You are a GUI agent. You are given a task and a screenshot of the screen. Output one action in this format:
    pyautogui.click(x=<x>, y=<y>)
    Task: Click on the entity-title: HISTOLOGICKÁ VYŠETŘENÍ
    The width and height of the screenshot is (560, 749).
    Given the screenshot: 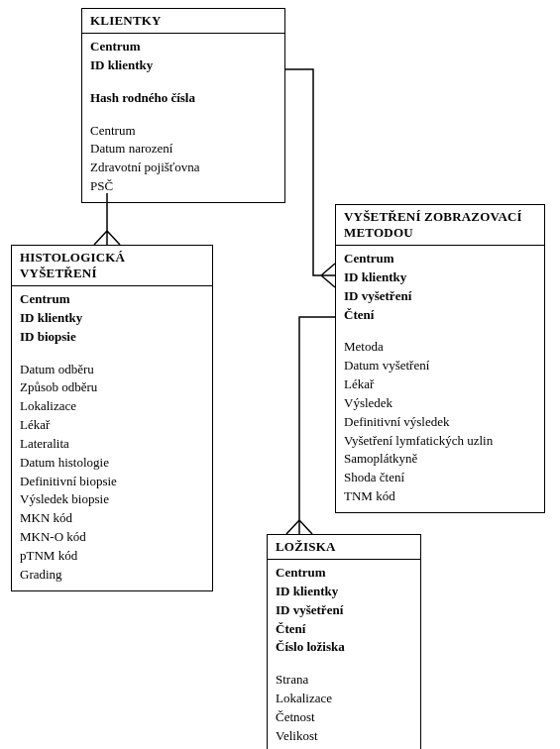 What is the action you would take?
    pyautogui.click(x=112, y=266)
    